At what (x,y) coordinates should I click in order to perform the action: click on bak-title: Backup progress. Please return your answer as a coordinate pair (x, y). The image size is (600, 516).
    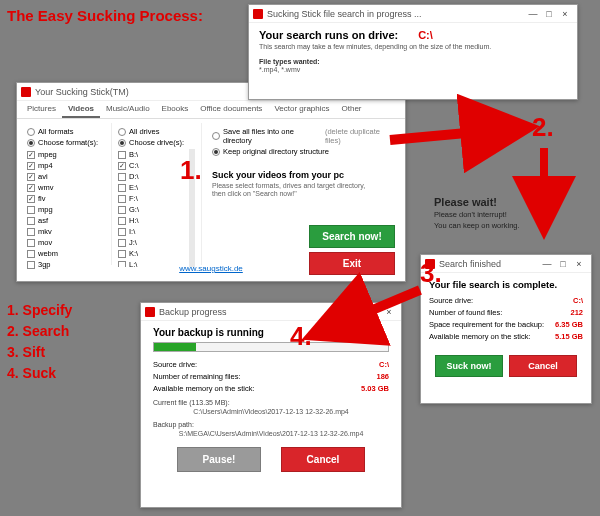
    Looking at the image, I should click on (193, 312).